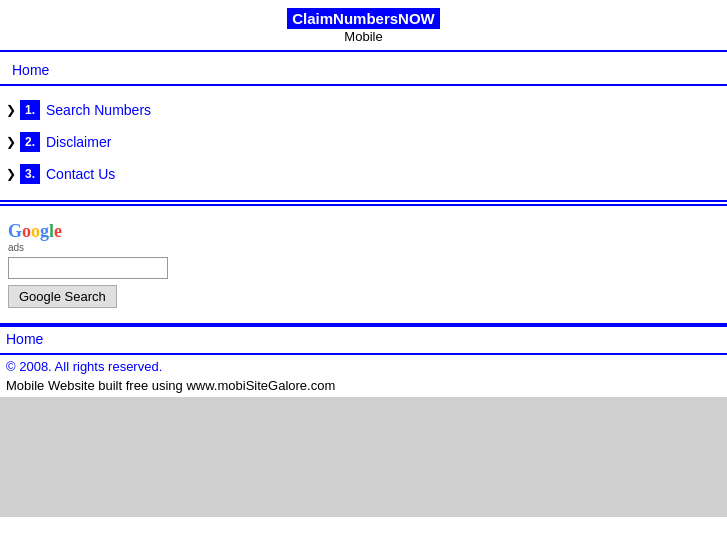  What do you see at coordinates (11, 174) in the screenshot?
I see `nav-arrow-3: ❯` at bounding box center [11, 174].